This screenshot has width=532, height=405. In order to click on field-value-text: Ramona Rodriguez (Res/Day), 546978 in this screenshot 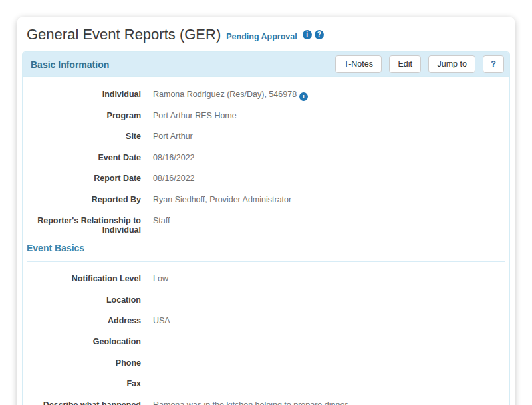, I will do `click(225, 94)`.